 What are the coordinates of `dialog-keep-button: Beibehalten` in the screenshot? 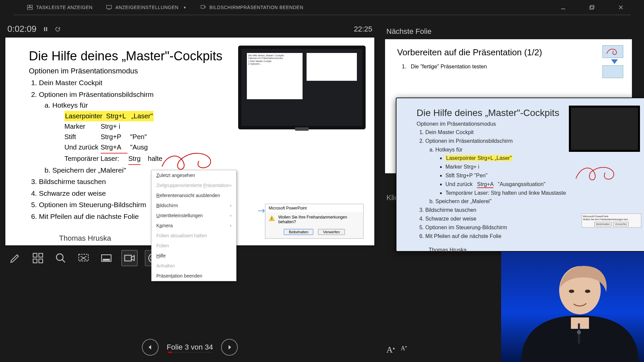 It's located at (299, 232).